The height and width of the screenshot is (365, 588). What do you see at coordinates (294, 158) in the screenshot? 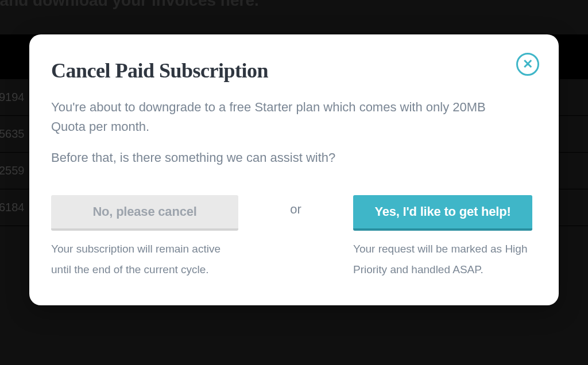
I see `modal-description-2: Before that, is there something we can a…` at bounding box center [294, 158].